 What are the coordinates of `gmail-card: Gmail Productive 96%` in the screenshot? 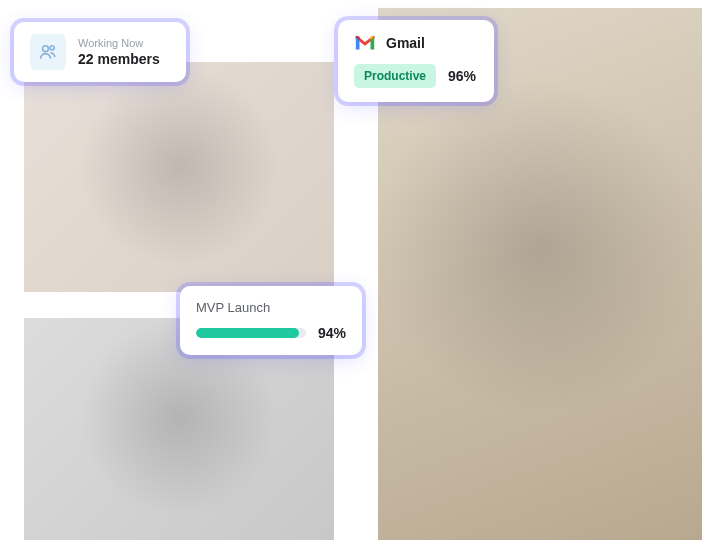 It's located at (416, 61).